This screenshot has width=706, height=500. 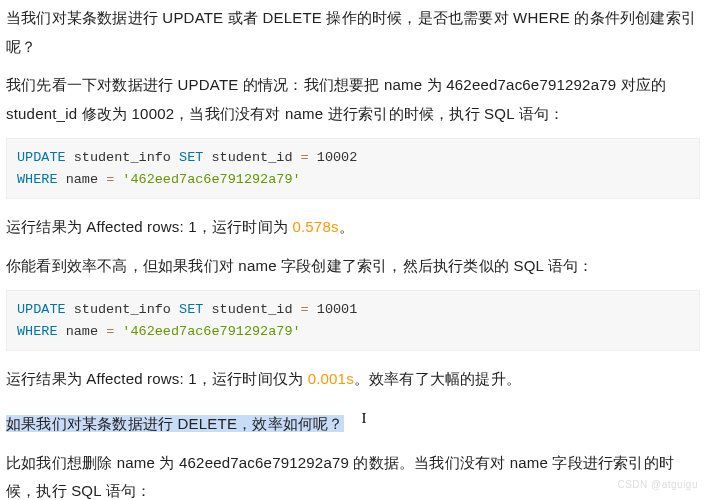 I want to click on number-value: 10002, so click(x=338, y=158).